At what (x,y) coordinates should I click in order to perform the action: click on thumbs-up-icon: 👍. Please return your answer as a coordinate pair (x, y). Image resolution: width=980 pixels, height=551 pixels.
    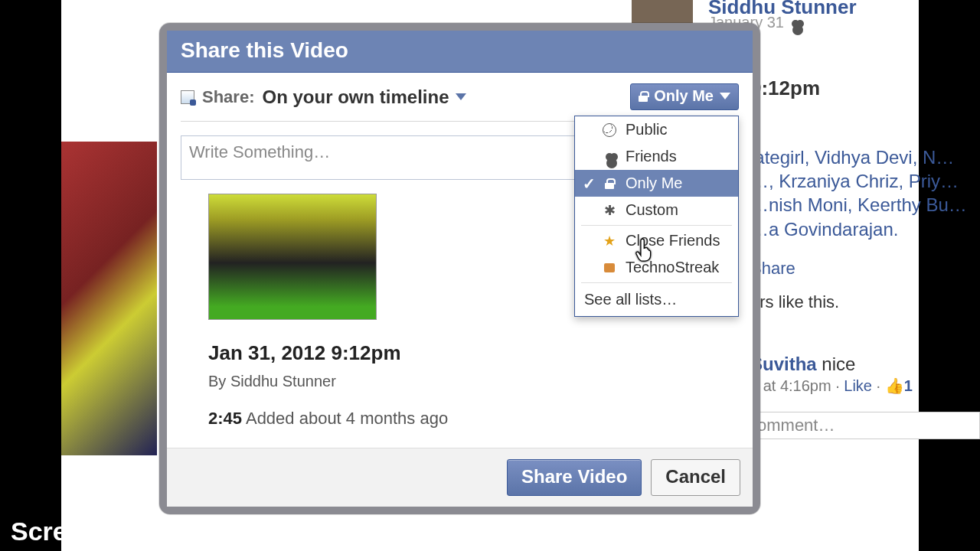
    Looking at the image, I should click on (894, 386).